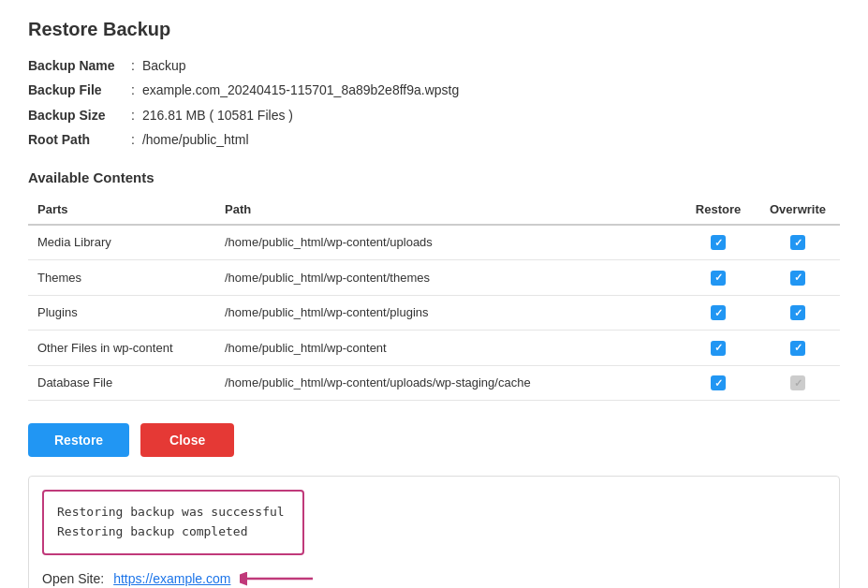  I want to click on open-site-row: Open Site: https://example.com, so click(434, 579).